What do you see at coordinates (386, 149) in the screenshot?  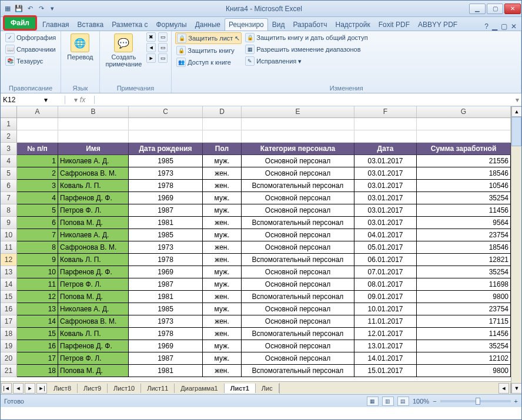 I see `table-header-cell: Дата` at bounding box center [386, 149].